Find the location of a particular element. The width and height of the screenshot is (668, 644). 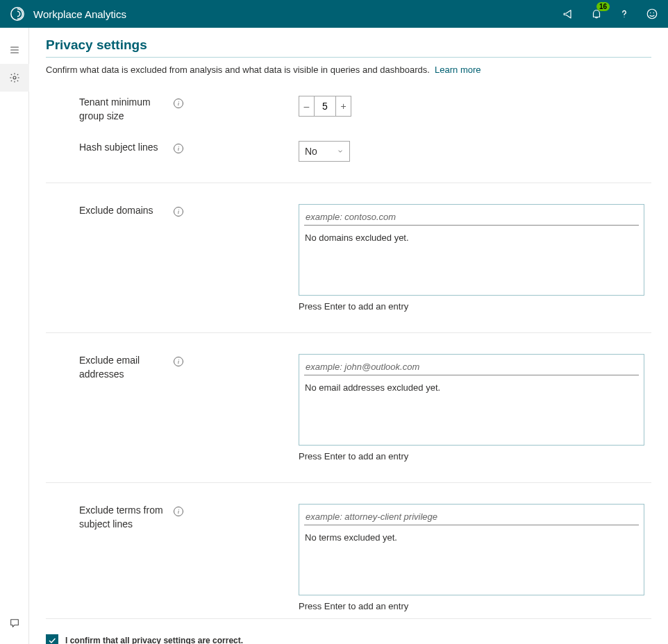

exclude-emails-input is located at coordinates (471, 367).